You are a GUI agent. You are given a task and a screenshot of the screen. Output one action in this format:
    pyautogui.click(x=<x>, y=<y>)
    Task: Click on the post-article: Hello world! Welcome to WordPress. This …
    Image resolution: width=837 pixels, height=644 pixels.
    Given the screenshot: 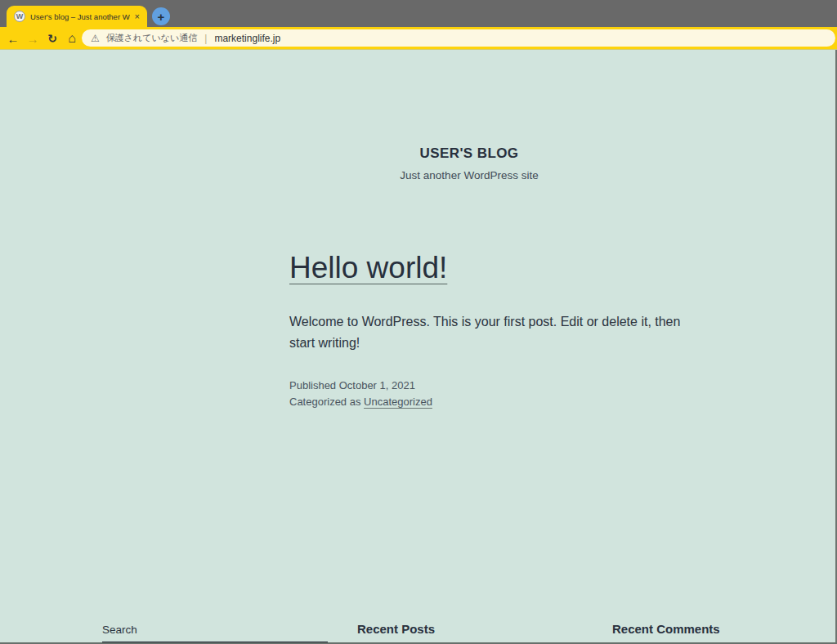 What is the action you would take?
    pyautogui.click(x=518, y=301)
    